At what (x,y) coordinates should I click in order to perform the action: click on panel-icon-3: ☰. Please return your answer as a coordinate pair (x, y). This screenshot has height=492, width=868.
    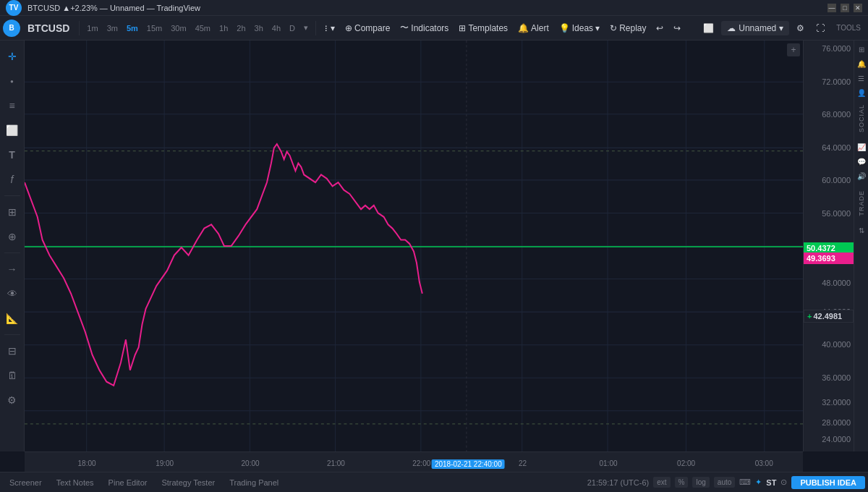
    Looking at the image, I should click on (861, 78).